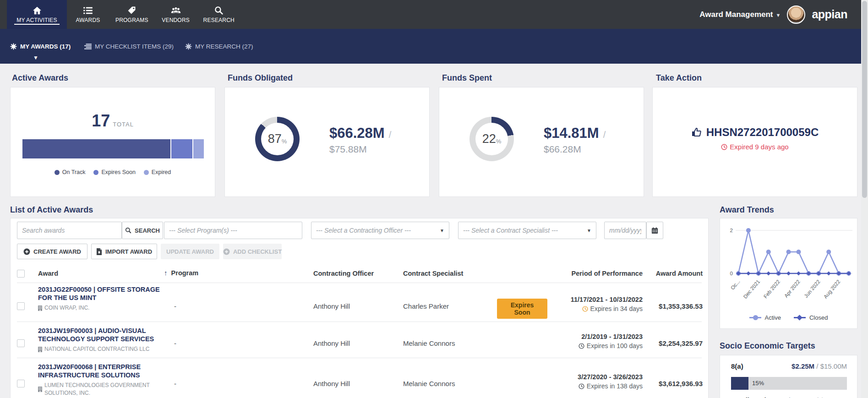 The image size is (868, 398). Describe the element at coordinates (88, 11) in the screenshot. I see `list-icon` at that location.